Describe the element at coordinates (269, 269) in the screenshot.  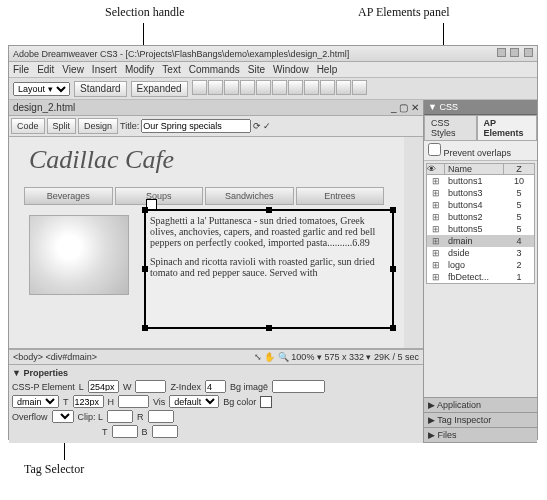
I see `selected-ap-div: Spaghetti a la' Puttanesca - sun dried t…` at that location.